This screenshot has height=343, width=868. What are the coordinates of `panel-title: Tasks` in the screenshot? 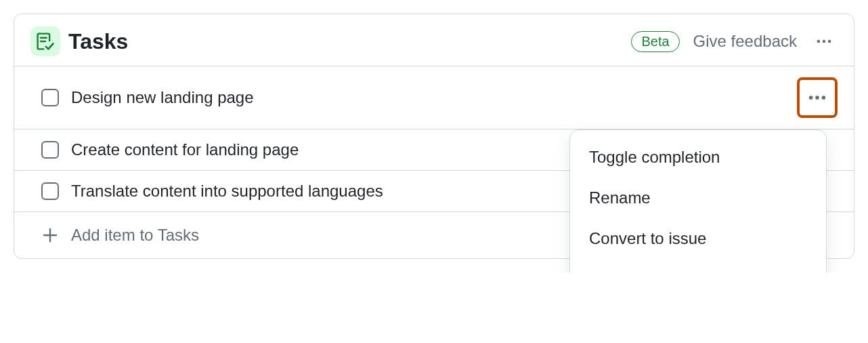 It's located at (98, 42).